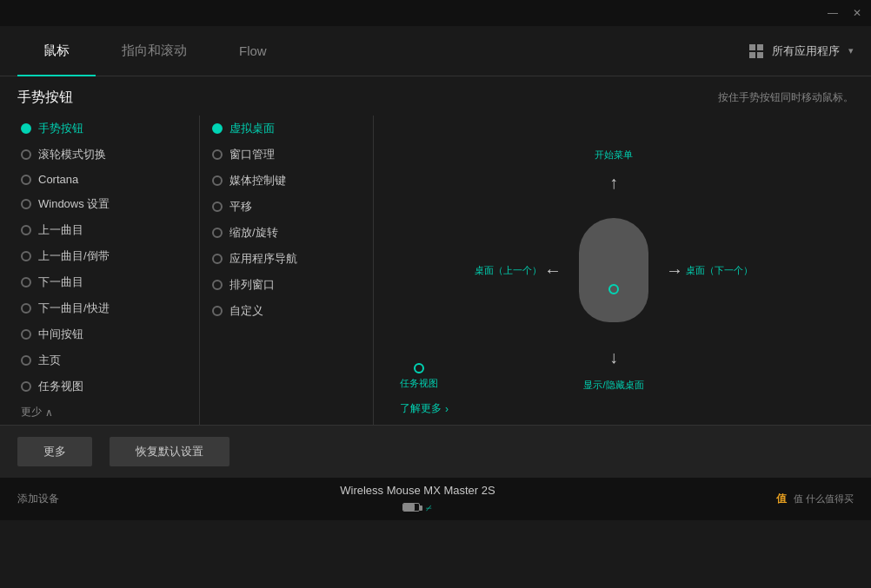 The height and width of the screenshot is (588, 871). I want to click on footer-center: Wireless Mouse MX Master 2S ⌿, so click(417, 499).